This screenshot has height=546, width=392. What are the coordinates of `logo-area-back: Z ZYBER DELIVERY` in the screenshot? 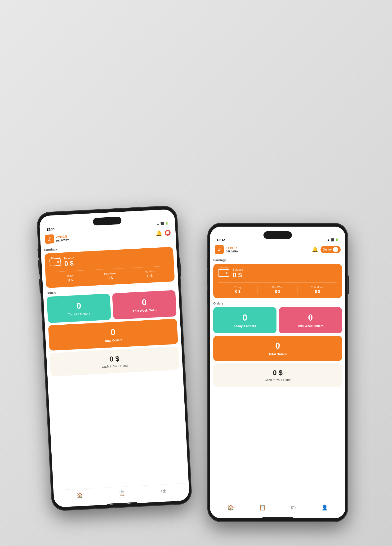 It's located at (57, 239).